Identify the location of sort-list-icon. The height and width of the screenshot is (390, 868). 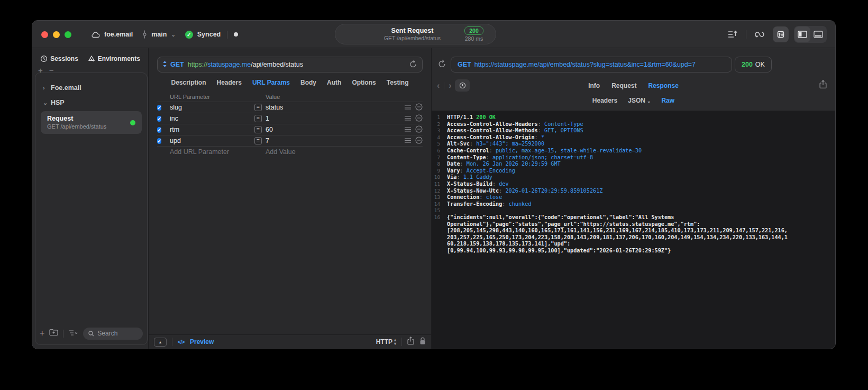
(73, 333).